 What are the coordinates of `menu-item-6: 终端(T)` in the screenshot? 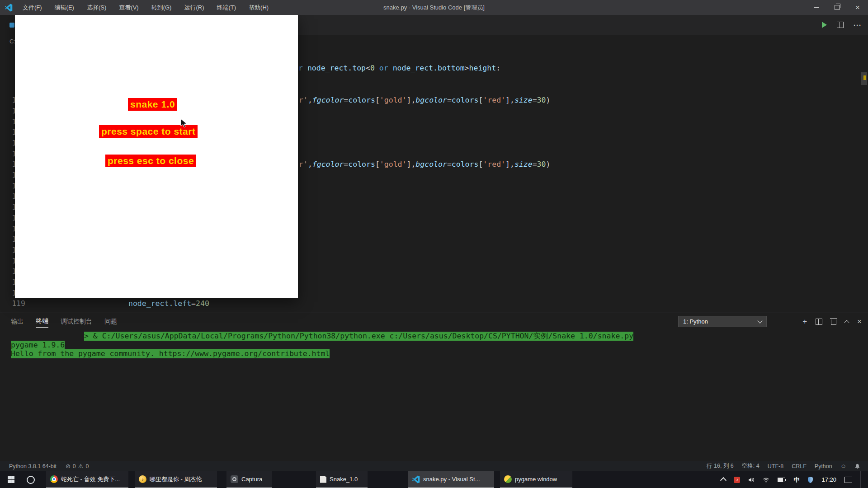 It's located at (226, 7).